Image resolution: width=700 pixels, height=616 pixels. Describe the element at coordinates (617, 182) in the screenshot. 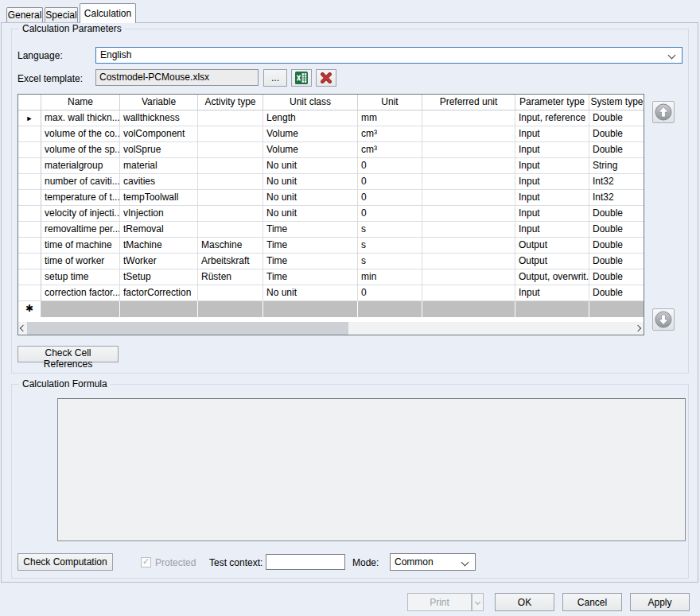

I see `cell-system-type: Int32` at that location.